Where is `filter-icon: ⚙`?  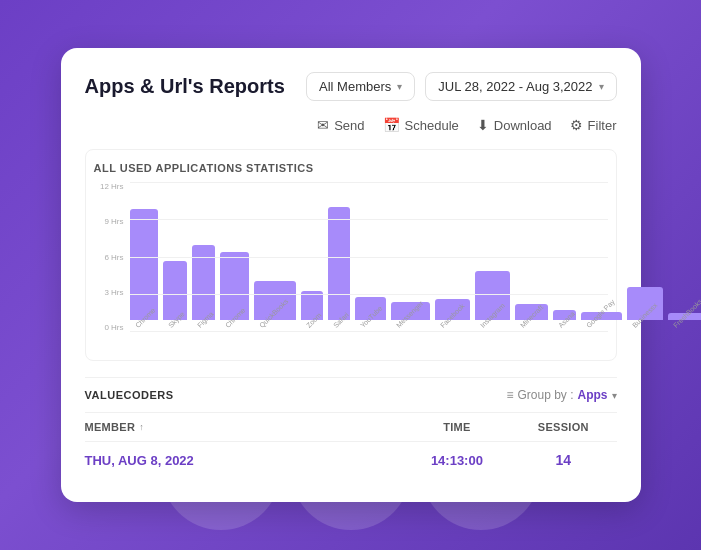 filter-icon: ⚙ is located at coordinates (576, 125).